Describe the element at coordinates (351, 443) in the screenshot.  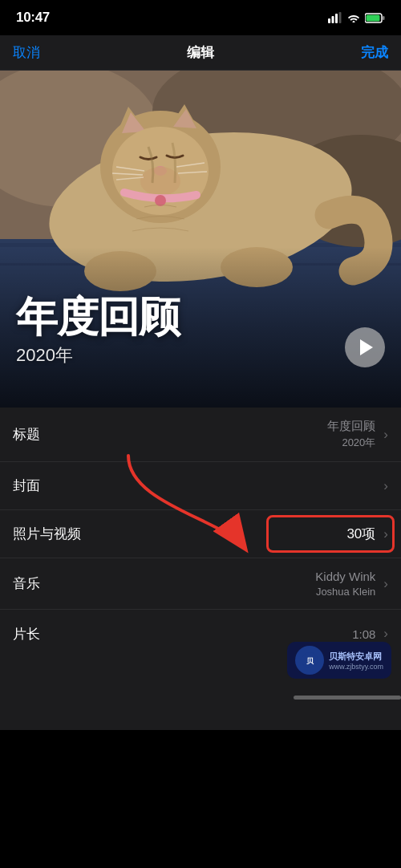
I see `row-value-title-sub: 2020年` at that location.